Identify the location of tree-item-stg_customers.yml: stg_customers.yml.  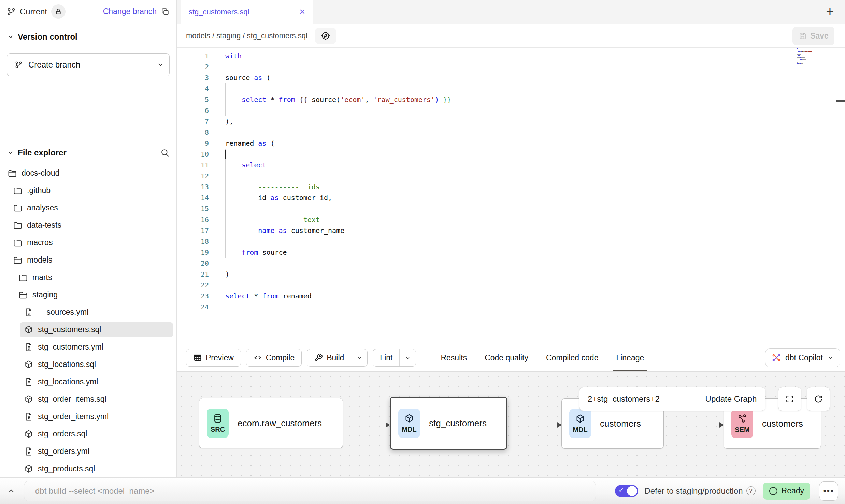
(88, 347).